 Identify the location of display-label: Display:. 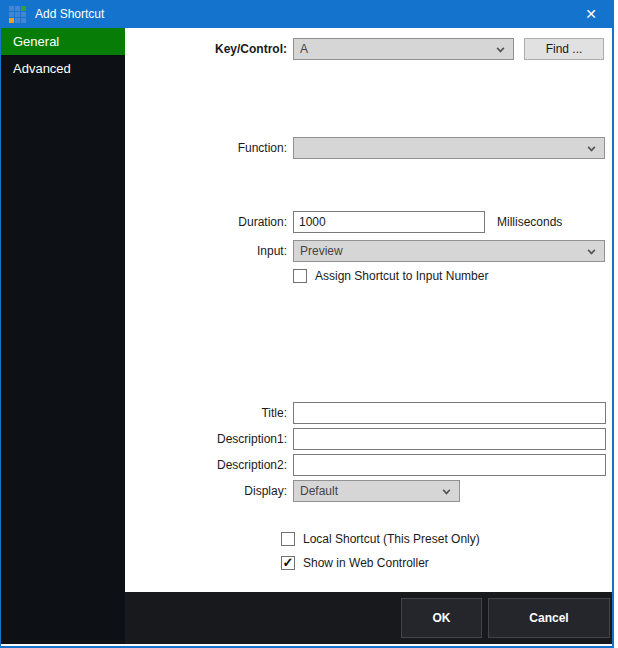
(206, 491).